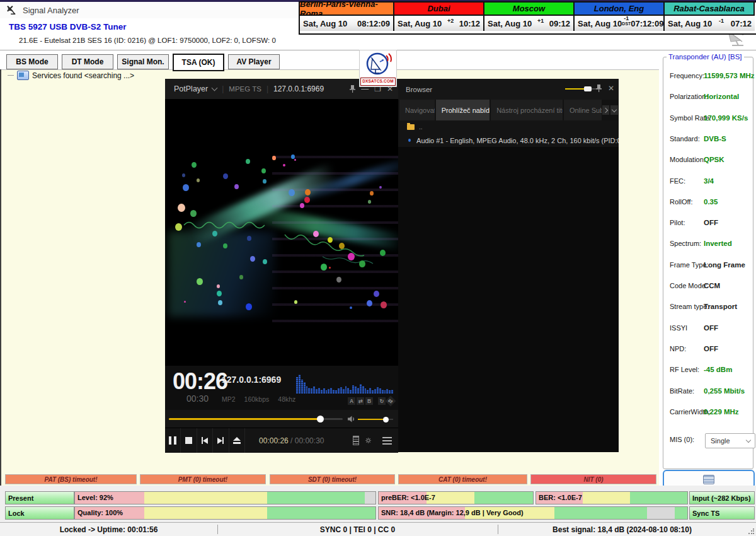  Describe the element at coordinates (417, 110) in the screenshot. I see `browser-tab-navigovat: Navigovat` at that location.